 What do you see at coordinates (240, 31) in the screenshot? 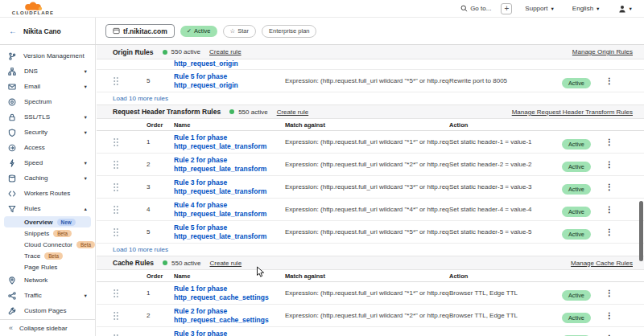
I see `star-button: ☆ Star` at bounding box center [240, 31].